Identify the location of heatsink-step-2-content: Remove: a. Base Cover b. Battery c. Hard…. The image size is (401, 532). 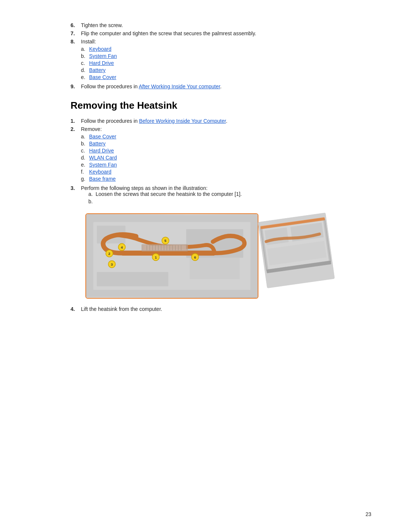
(206, 154).